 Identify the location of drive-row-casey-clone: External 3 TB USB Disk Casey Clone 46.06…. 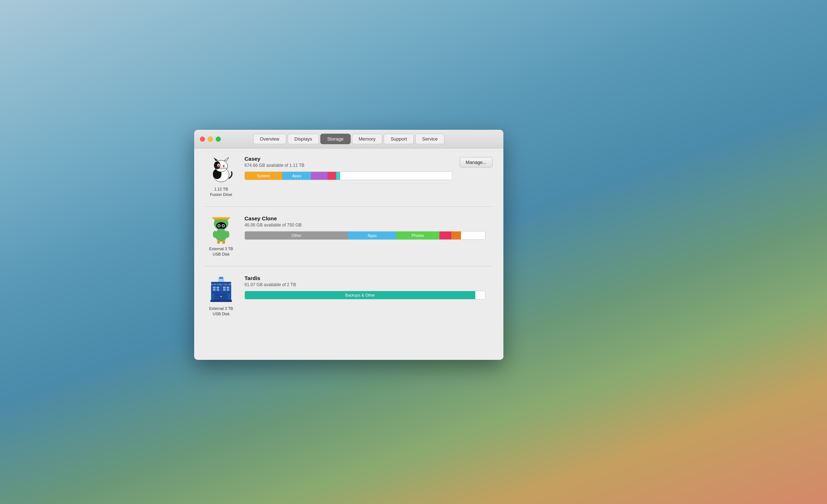
(349, 237).